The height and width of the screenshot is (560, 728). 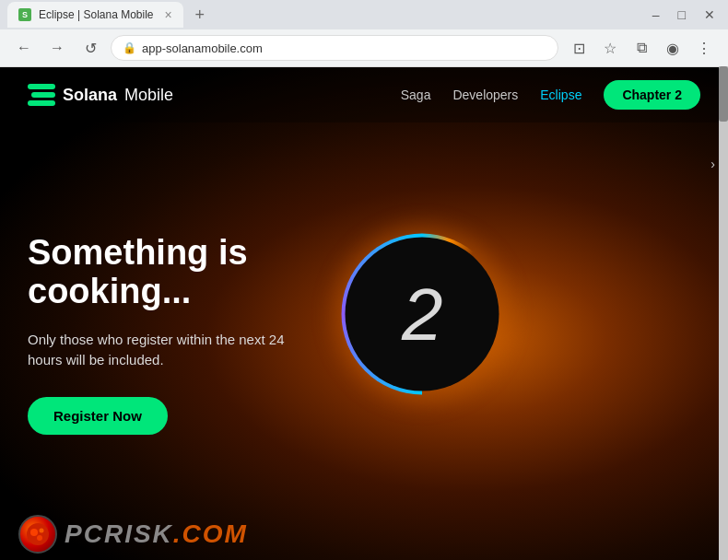 What do you see at coordinates (170, 350) in the screenshot?
I see `subtext: Only those who register within the next …` at bounding box center [170, 350].